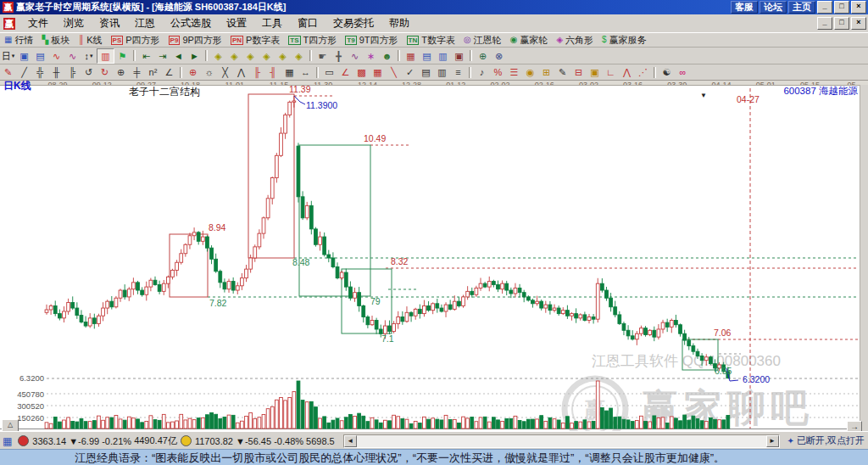  I want to click on sectors-button: ▚板块, so click(56, 40).